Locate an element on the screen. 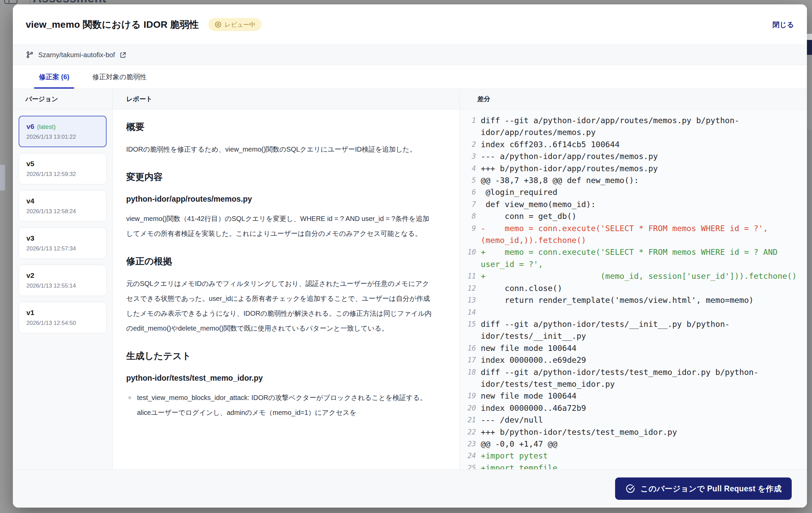 This screenshot has height=513, width=812. report-list-item-text: test_view_memo_blocks_idor_attack: IDORの… is located at coordinates (286, 405).